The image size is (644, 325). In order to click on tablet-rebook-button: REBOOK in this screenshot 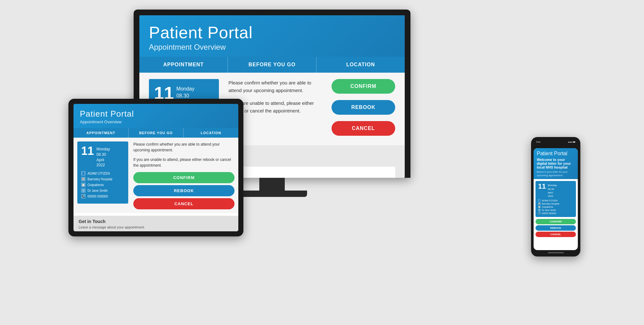, I will do `click(184, 191)`.